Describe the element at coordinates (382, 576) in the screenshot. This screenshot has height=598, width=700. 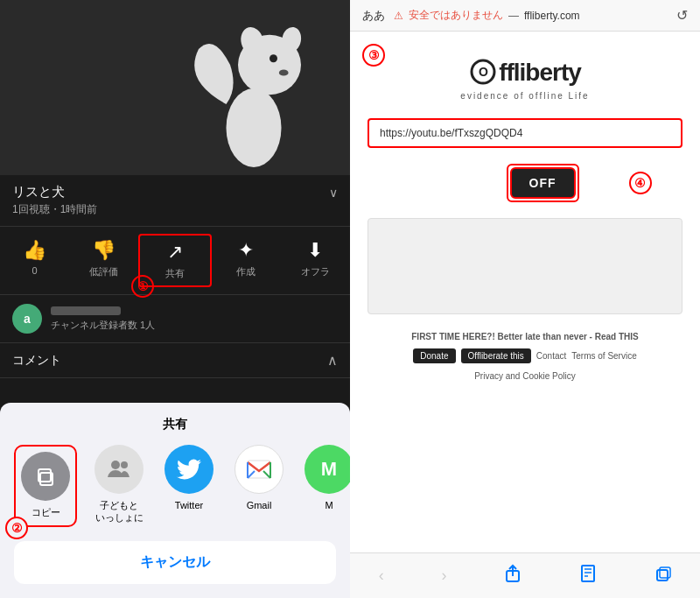
I see `back-button: ‹` at that location.